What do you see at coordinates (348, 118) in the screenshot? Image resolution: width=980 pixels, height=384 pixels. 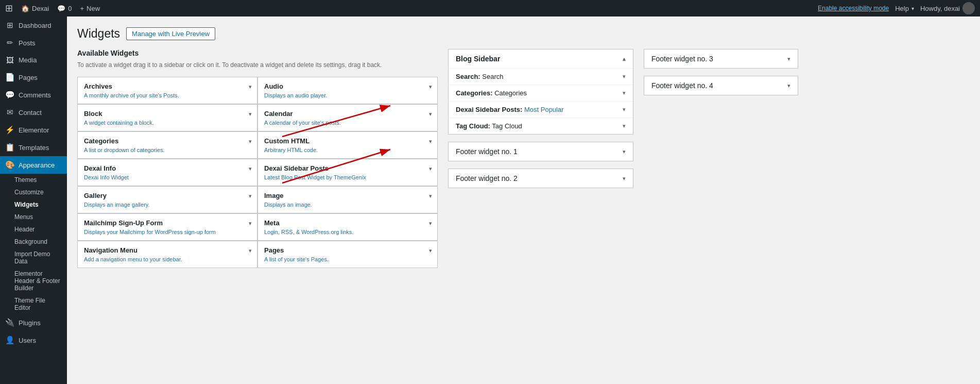 I see `widget-calendar: Calendar ▾ A calendar of your site's pos…` at bounding box center [348, 118].